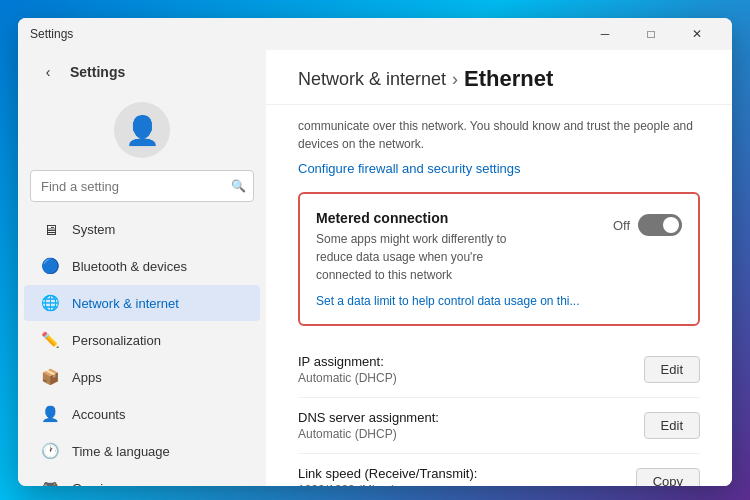 The image size is (750, 500). I want to click on sidebar-item-apps: 📦 Apps, so click(142, 377).